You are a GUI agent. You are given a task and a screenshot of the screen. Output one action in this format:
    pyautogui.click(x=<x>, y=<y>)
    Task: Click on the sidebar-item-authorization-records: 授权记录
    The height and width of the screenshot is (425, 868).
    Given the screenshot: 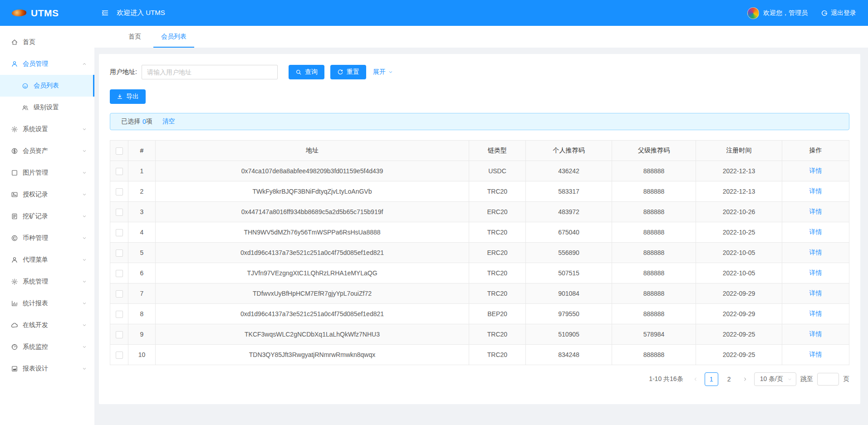 What is the action you would take?
    pyautogui.click(x=47, y=195)
    